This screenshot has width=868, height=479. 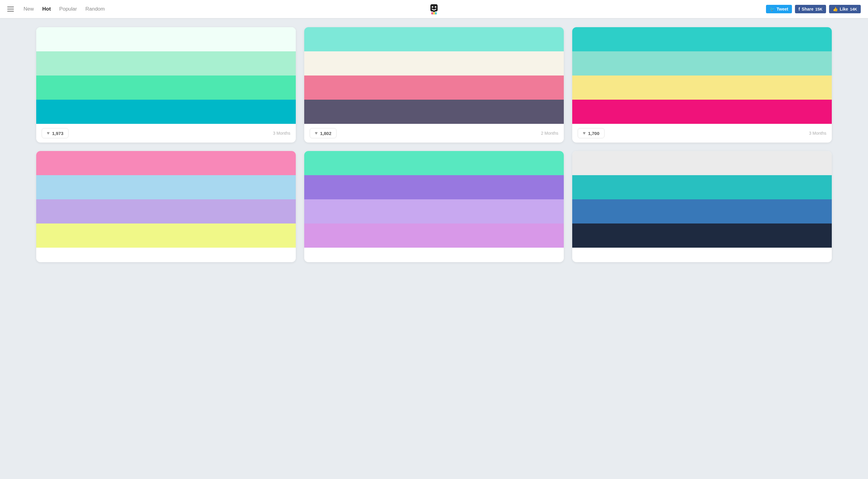 I want to click on palette-card: ♥1,8022 Months, so click(x=434, y=85).